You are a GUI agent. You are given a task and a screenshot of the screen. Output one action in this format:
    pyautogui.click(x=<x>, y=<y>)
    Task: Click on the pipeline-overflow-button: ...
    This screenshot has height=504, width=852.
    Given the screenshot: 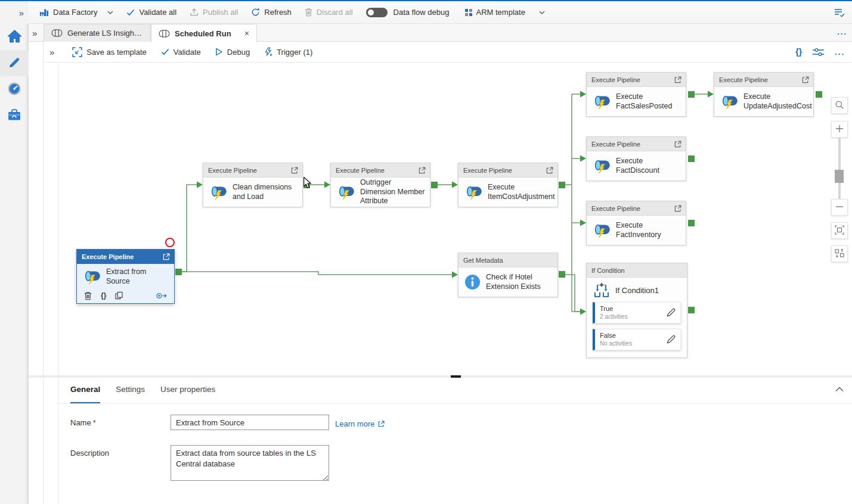 What is the action you would take?
    pyautogui.click(x=839, y=52)
    